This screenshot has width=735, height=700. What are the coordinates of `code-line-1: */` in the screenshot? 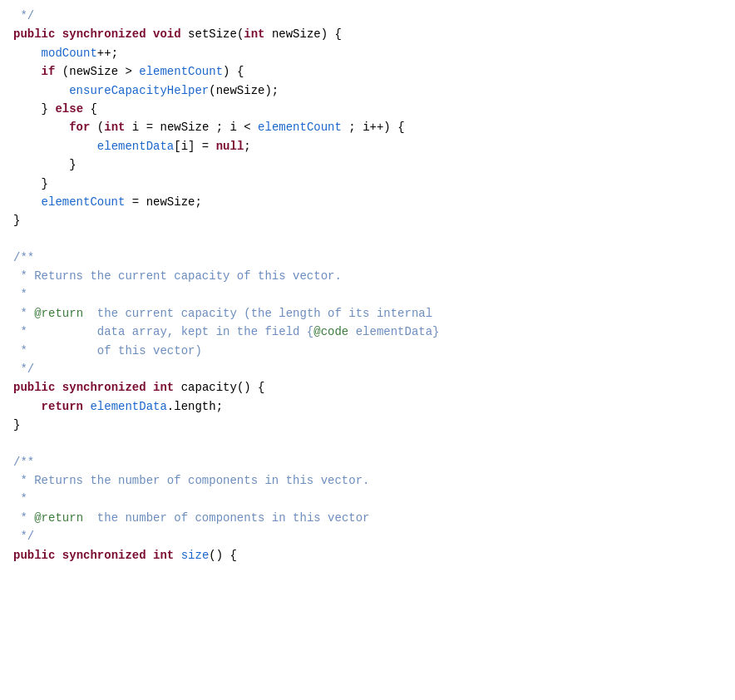 It's located at (368, 16).